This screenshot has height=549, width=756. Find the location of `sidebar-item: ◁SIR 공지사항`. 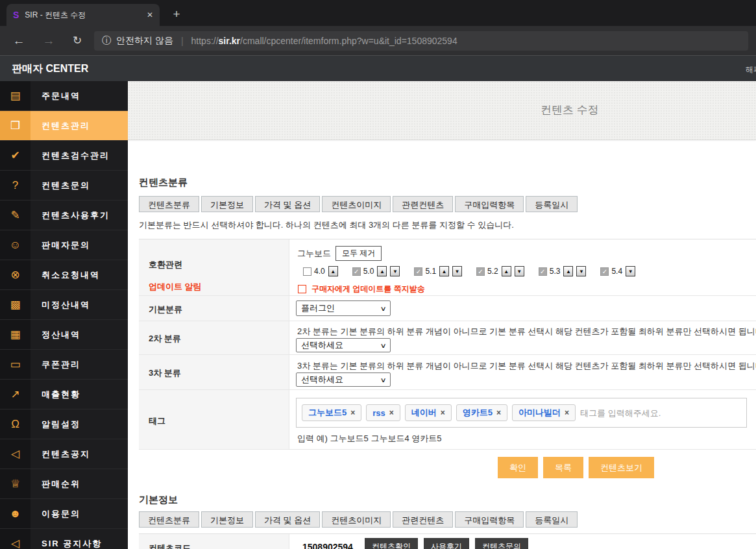

sidebar-item: ◁SIR 공지사항 is located at coordinates (64, 539).